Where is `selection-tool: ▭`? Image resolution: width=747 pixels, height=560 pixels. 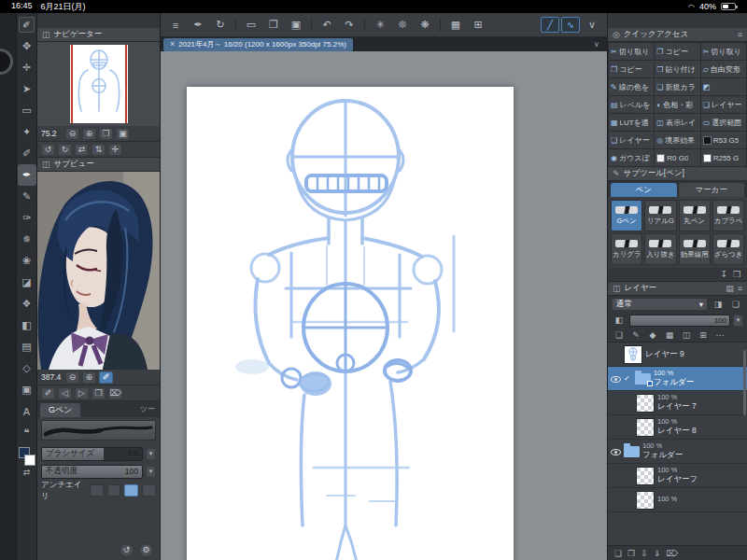
selection-tool: ▭ is located at coordinates (27, 110).